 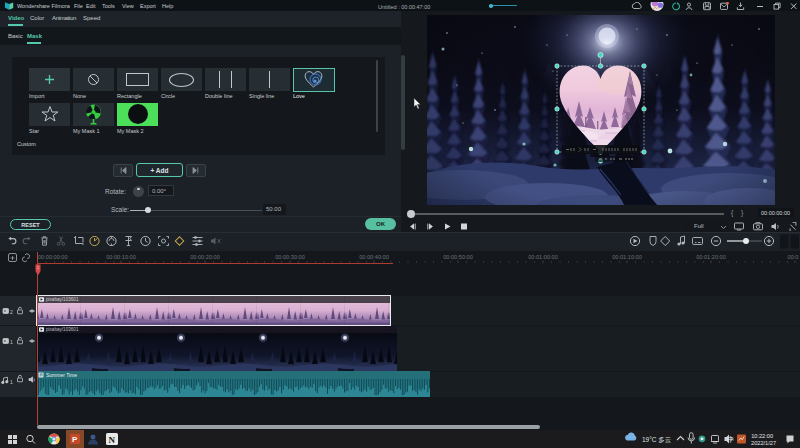 I want to click on svg-text: 00:00:10:00, so click(x=121, y=257).